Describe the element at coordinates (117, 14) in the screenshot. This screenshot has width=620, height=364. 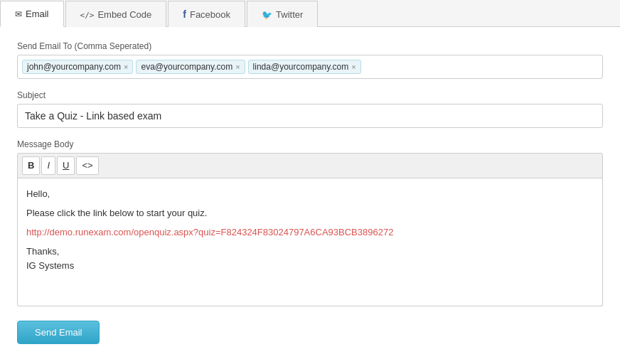
I see `tab-embed: Embed Code` at that location.